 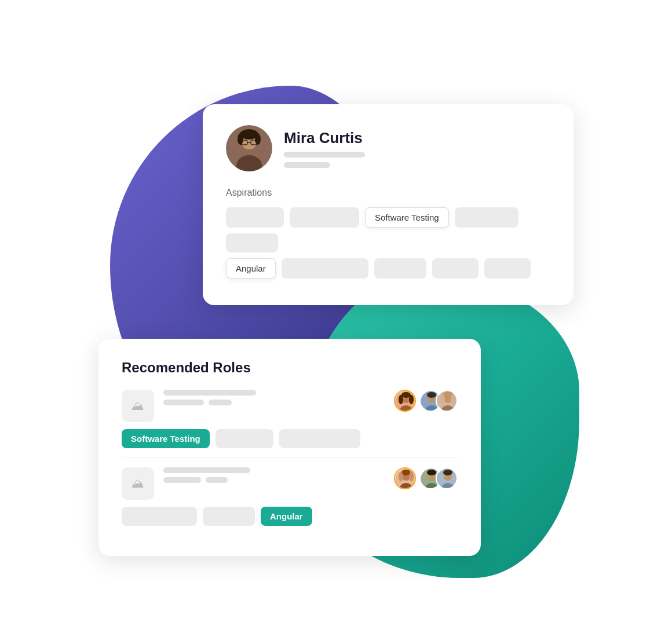 I want to click on profile-info: Mira Curtis, so click(x=324, y=148).